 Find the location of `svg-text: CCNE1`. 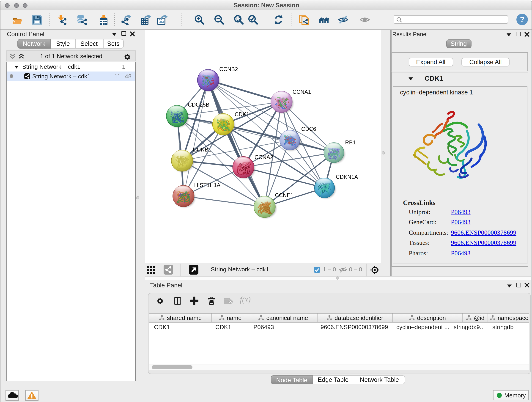

svg-text: CCNE1 is located at coordinates (284, 195).